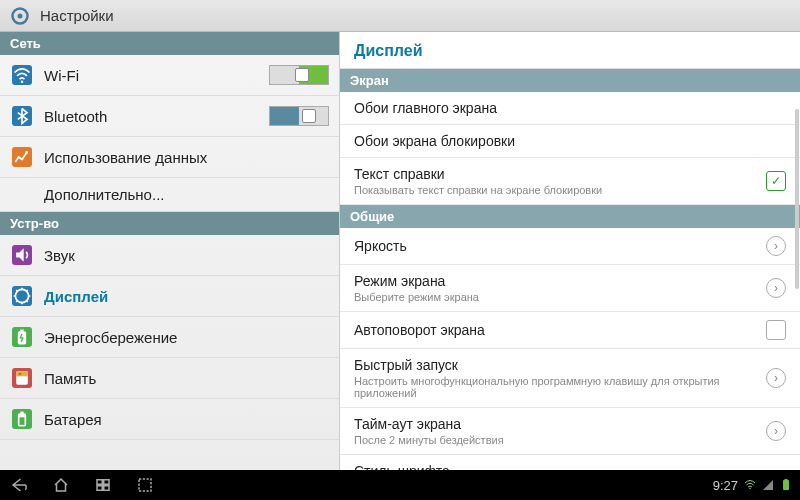 The height and width of the screenshot is (500, 800). Describe the element at coordinates (555, 440) in the screenshot. I see `detail-item-subtitle: После 2 минуты бездействия` at that location.